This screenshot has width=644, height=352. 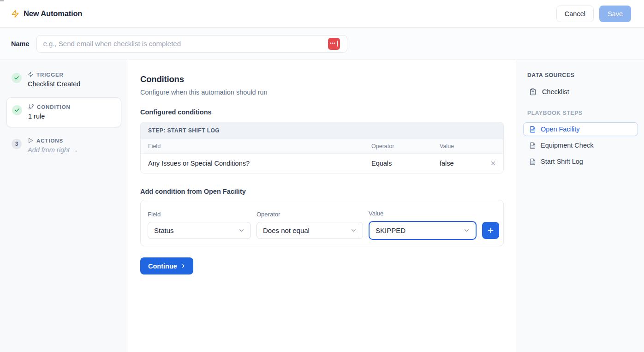 I want to click on playbook-steps-list: Open Facility Equipment Check Start Shif…, so click(x=580, y=145).